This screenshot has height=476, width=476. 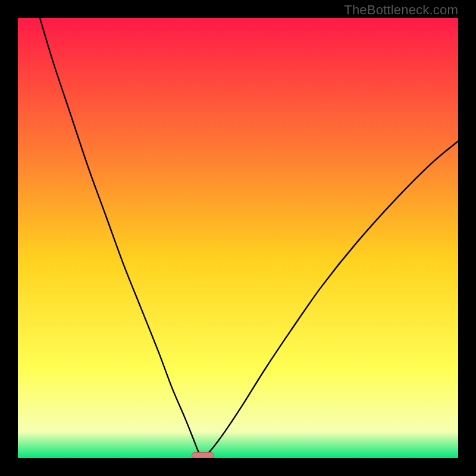 I want to click on bottleneck-marker, so click(x=202, y=455).